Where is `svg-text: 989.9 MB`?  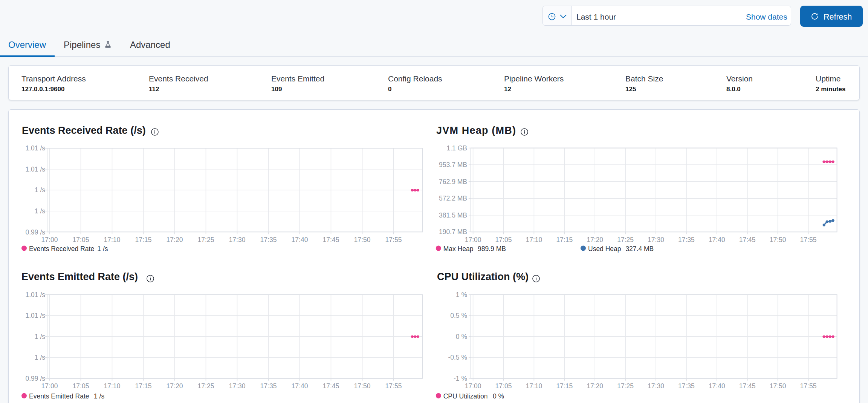
svg-text: 989.9 MB is located at coordinates (492, 249).